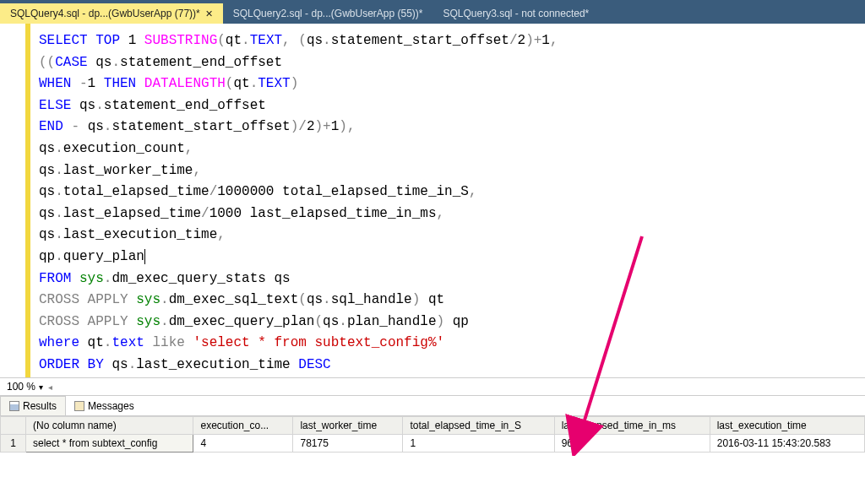  Describe the element at coordinates (348, 425) in the screenshot. I see `column-header: last_worker_time` at that location.